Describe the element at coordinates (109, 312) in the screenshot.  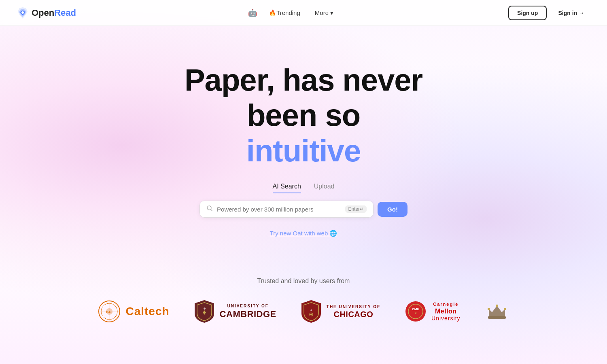
I see `svg-text: CAL` at that location.